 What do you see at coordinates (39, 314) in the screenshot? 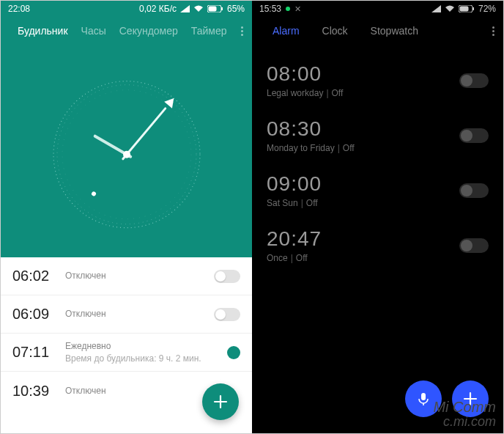
I see `alarm-time: 06:09` at bounding box center [39, 314].